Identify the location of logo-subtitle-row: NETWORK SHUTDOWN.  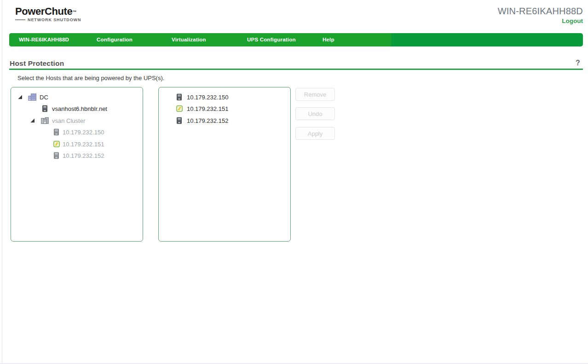
(48, 20).